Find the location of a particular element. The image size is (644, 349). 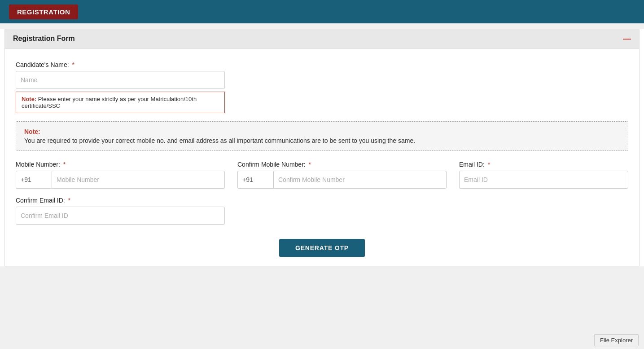

confirm-email-group: Confirm Email ID: * is located at coordinates (120, 211).